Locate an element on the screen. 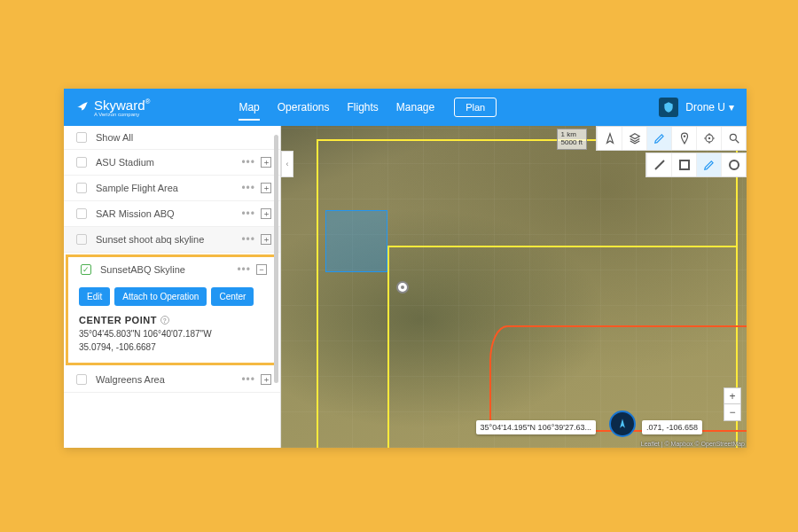  center-point-pin is located at coordinates (403, 287).